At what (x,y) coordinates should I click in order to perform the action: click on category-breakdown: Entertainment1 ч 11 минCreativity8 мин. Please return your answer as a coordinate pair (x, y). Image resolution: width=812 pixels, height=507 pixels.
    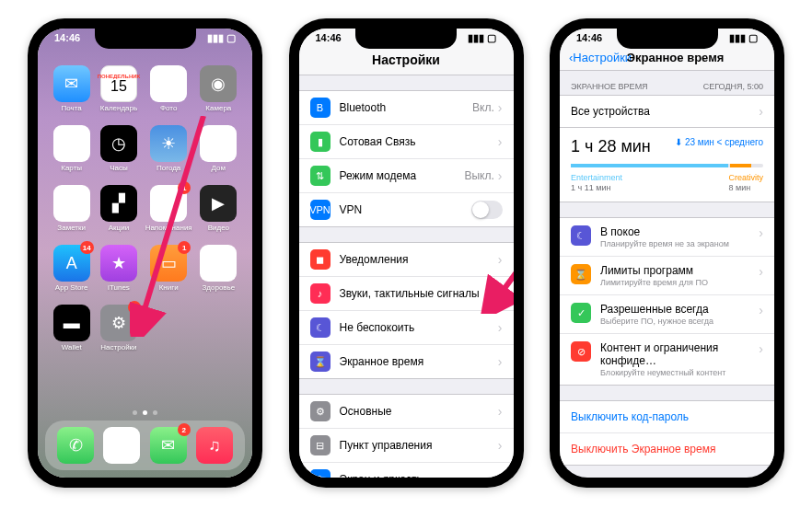
    Looking at the image, I should click on (667, 182).